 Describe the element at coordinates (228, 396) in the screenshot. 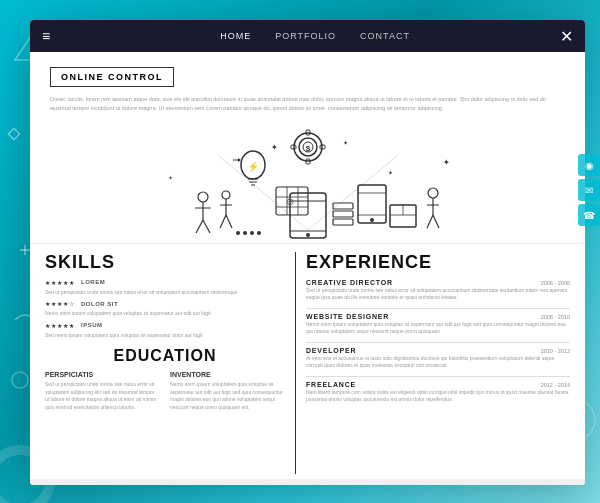

I see `edu-col-2-text: Nemo enim ipsam voluptatem quia voluptas…` at that location.